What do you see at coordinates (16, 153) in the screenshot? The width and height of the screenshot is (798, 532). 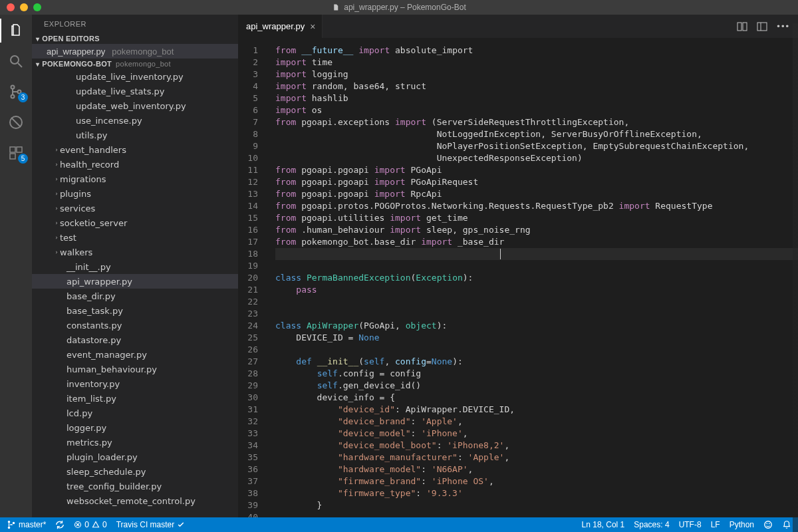 I see `extensions-activity: 5` at bounding box center [16, 153].